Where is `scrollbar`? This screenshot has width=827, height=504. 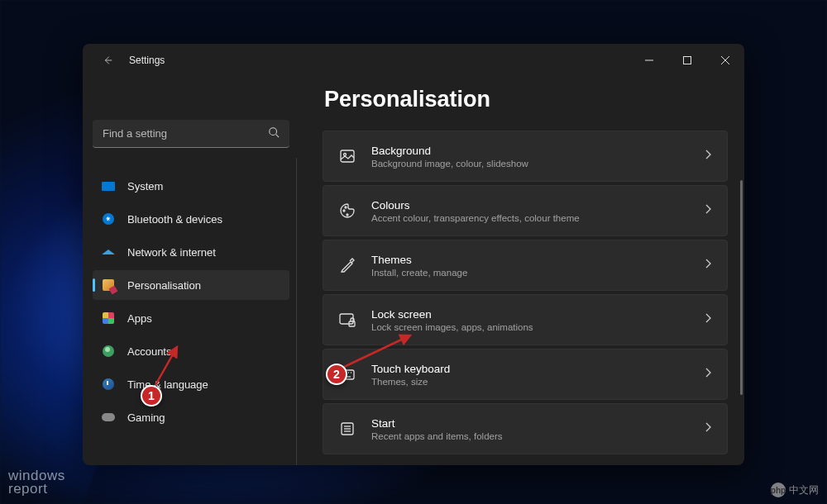 scrollbar is located at coordinates (741, 288).